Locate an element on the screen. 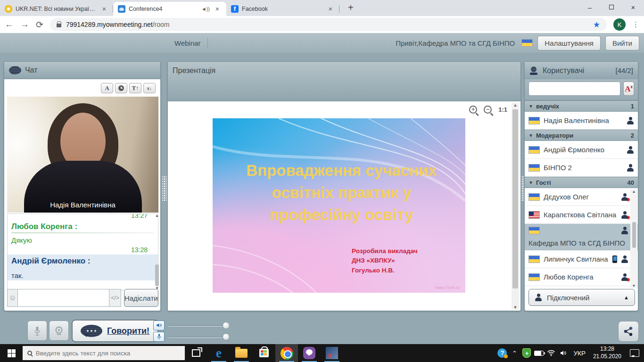  tray-expand-button: ⌃ is located at coordinates (514, 353).